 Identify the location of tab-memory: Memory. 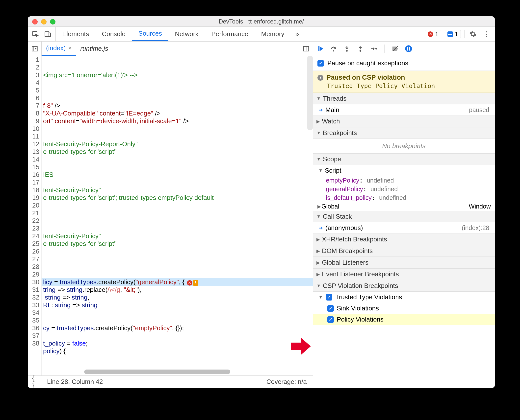
(273, 34).